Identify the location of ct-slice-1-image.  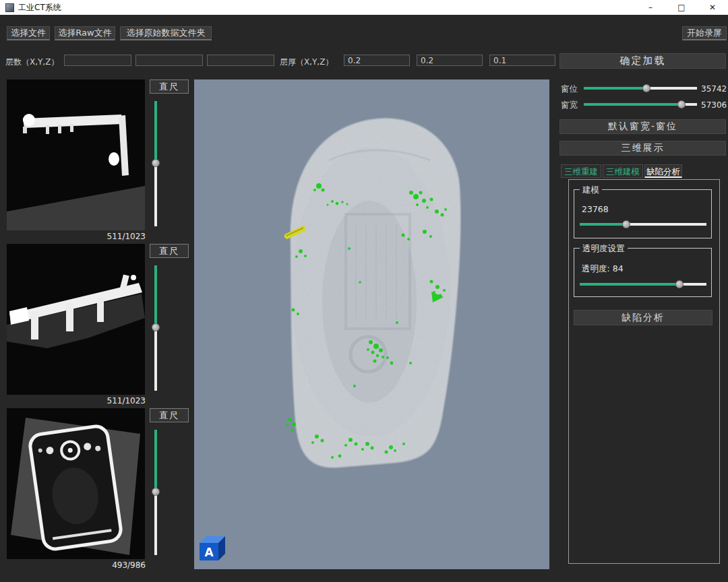
(75, 155).